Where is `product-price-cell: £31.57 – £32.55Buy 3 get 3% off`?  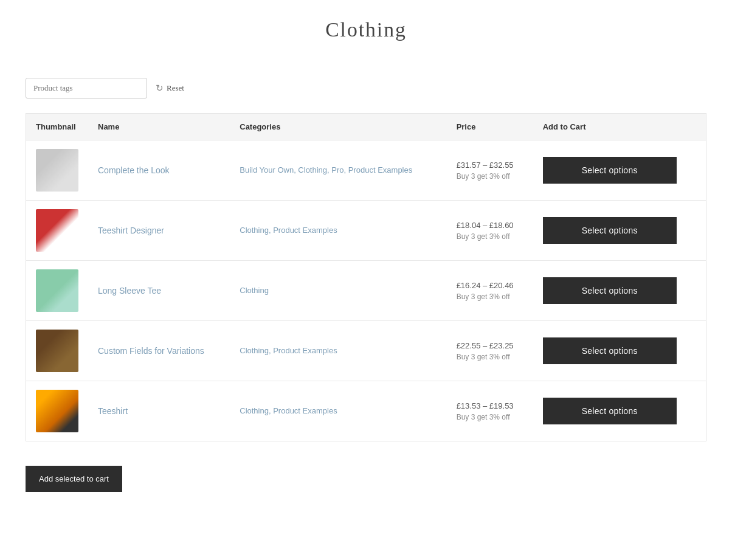
product-price-cell: £31.57 – £32.55Buy 3 get 3% off is located at coordinates (490, 170).